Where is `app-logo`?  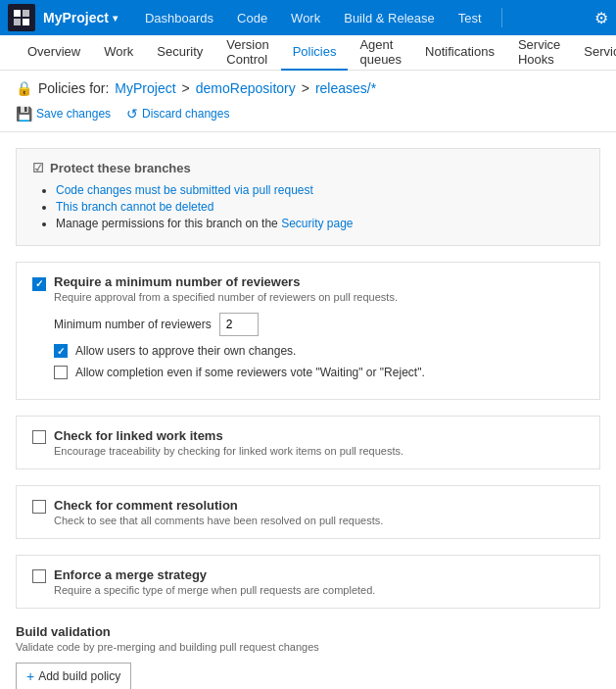 app-logo is located at coordinates (22, 18).